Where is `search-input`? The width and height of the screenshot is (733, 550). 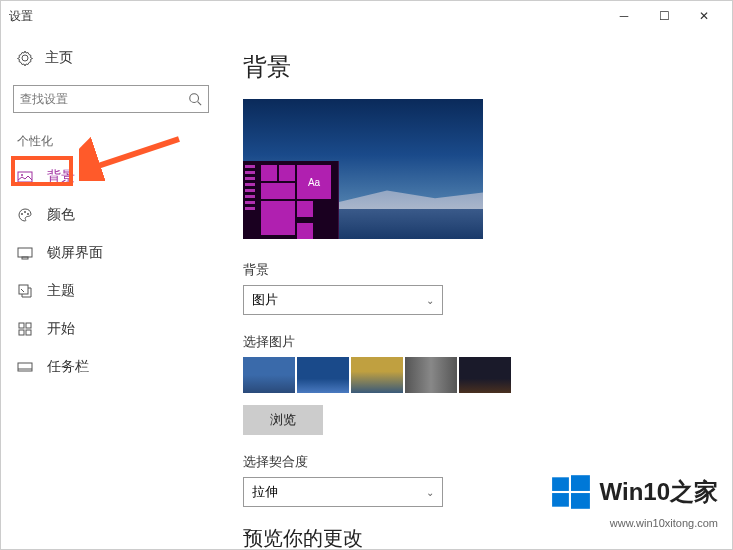 search-input is located at coordinates (104, 99).